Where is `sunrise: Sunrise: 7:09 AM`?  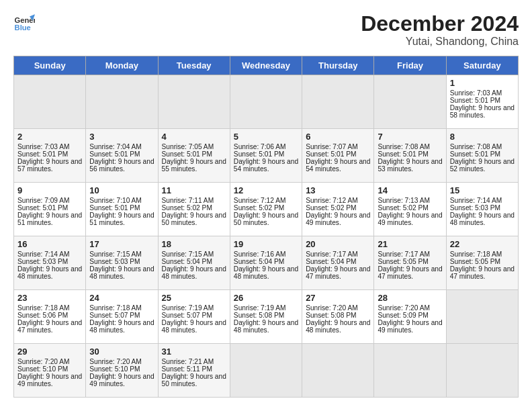
sunrise: Sunrise: 7:09 AM is located at coordinates (44, 200).